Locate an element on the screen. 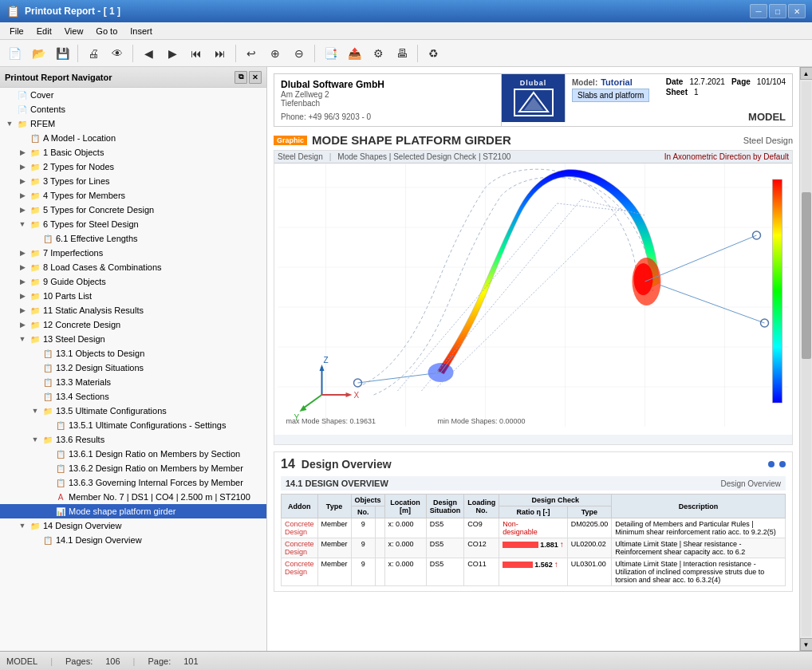 This screenshot has height=670, width=812. maximize-button: □ is located at coordinates (778, 11).